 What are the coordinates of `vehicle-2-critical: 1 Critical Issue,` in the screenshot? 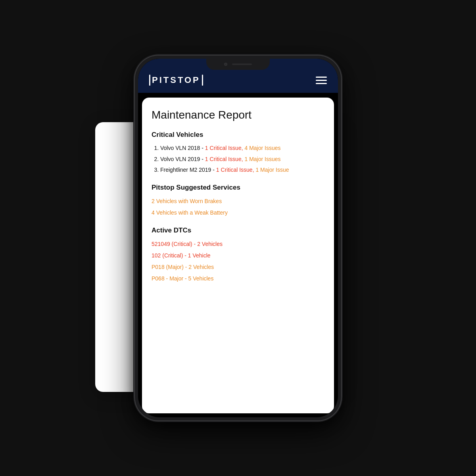 It's located at (224, 159).